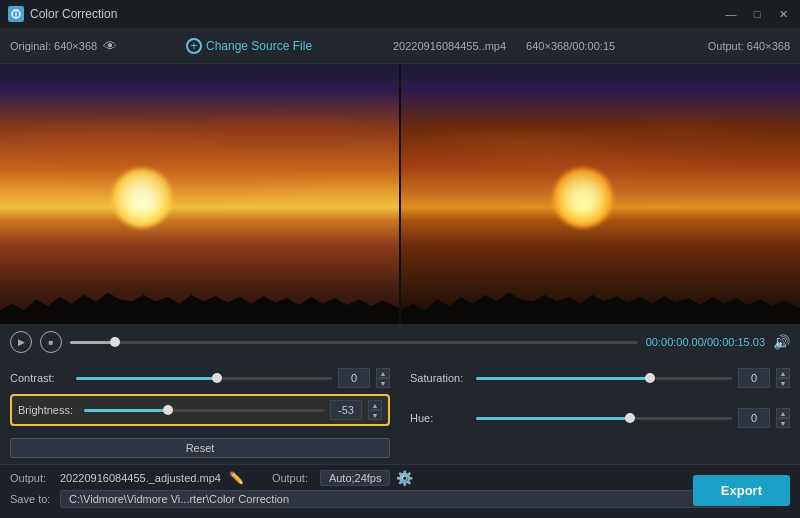 This screenshot has height=518, width=800. What do you see at coordinates (630, 418) in the screenshot?
I see `hue-thumb` at bounding box center [630, 418].